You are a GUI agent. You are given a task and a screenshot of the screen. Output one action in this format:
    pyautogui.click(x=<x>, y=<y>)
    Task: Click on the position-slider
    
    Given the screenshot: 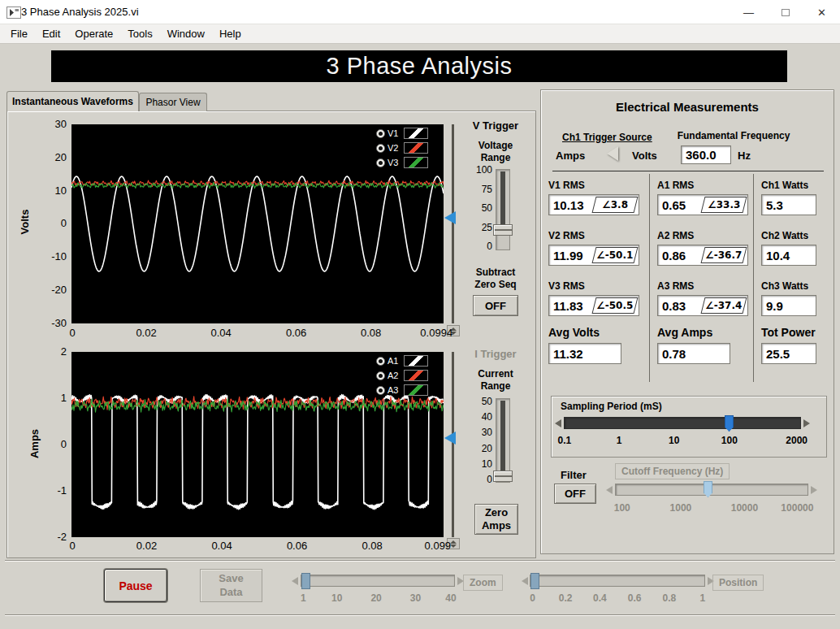 What is the action you would take?
    pyautogui.click(x=617, y=580)
    